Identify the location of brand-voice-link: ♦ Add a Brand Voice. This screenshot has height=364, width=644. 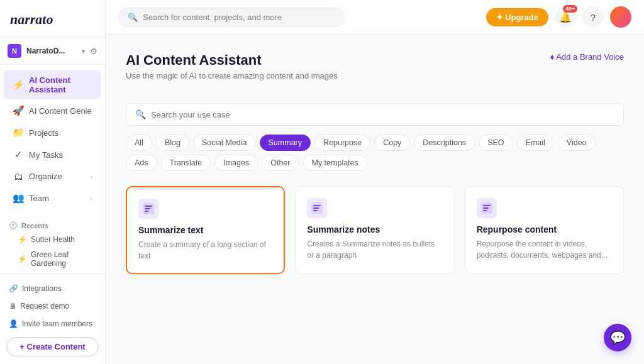
(587, 57).